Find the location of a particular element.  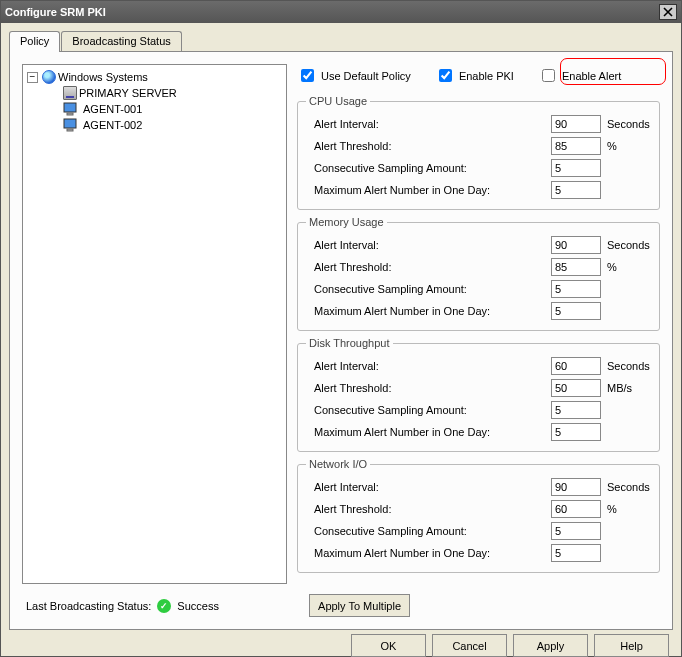

group-network-io: Network I/O Alert Interval:Seconds Alert… is located at coordinates (478, 516).